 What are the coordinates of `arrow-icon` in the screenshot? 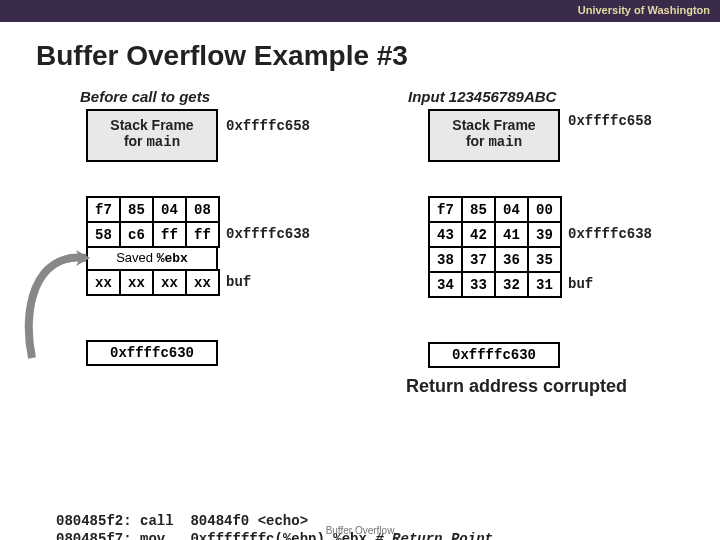 It's located at (54, 315).